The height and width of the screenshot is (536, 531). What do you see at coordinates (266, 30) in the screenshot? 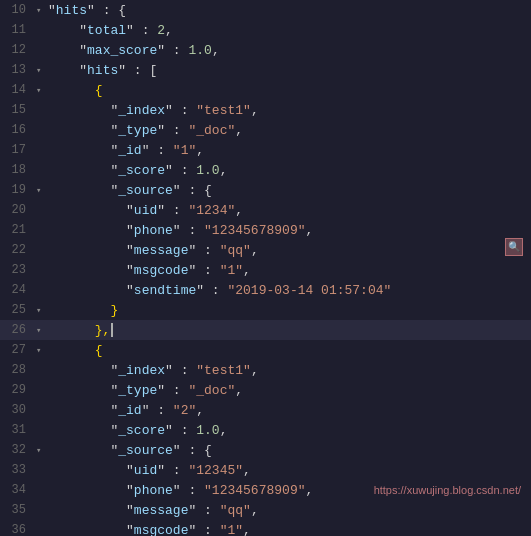
I see `table-row: 11 "total" : 2,` at bounding box center [266, 30].